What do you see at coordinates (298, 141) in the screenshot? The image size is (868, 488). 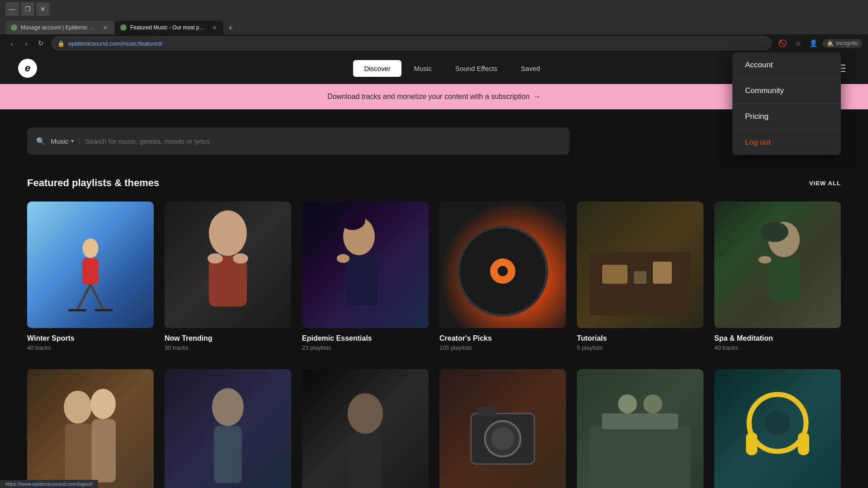 I see `search-bar: 🔍 Music ▾` at bounding box center [298, 141].